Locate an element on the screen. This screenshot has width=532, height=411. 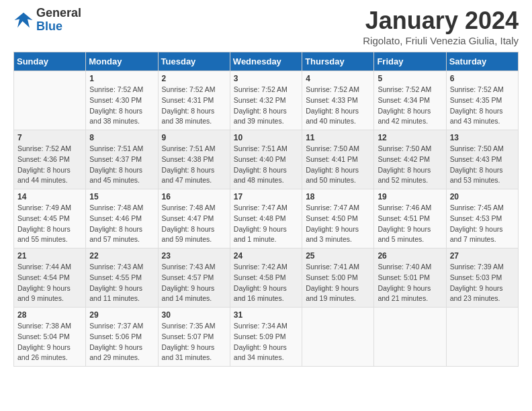
day-number: 7 is located at coordinates (50, 138).